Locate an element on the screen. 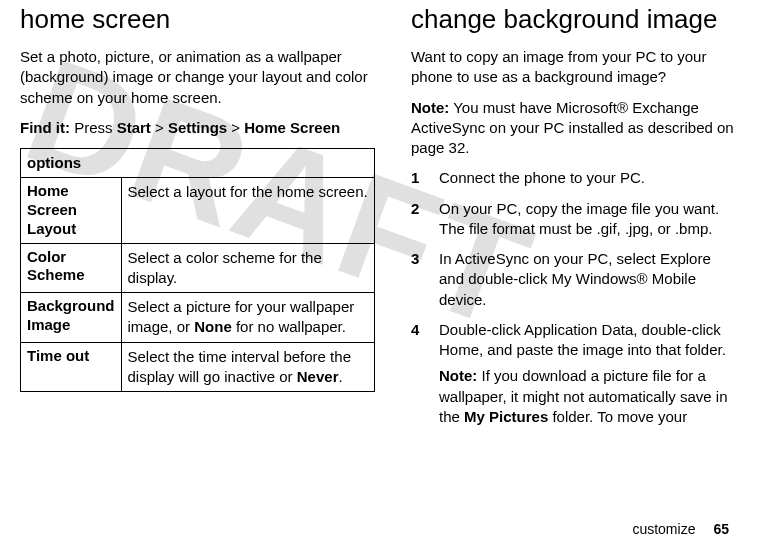 The height and width of the screenshot is (547, 757). left-intro: Set a photo, picture, or animation as a … is located at coordinates (198, 78).